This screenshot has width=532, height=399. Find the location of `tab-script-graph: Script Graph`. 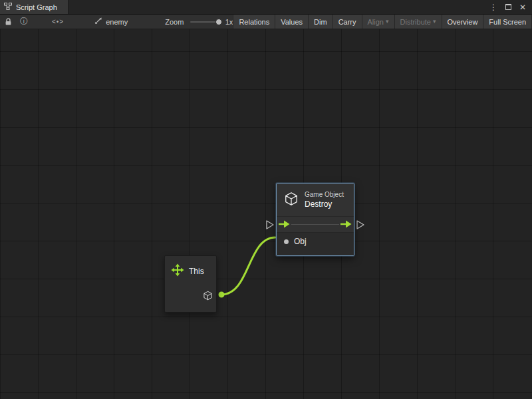

tab-script-graph: Script Graph is located at coordinates (35, 7).